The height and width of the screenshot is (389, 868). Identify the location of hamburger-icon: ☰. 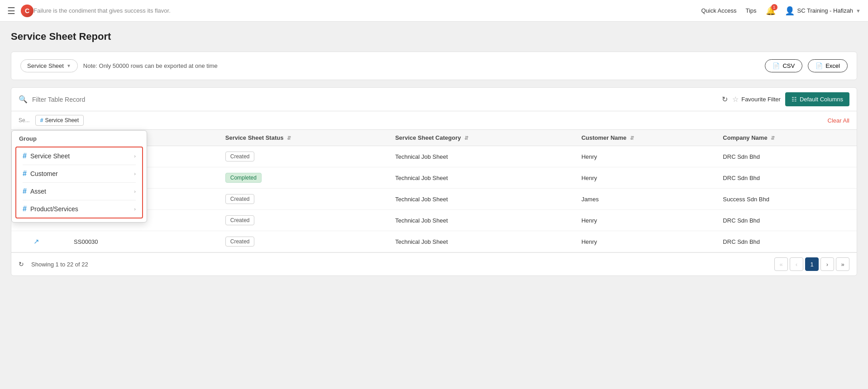
(11, 11).